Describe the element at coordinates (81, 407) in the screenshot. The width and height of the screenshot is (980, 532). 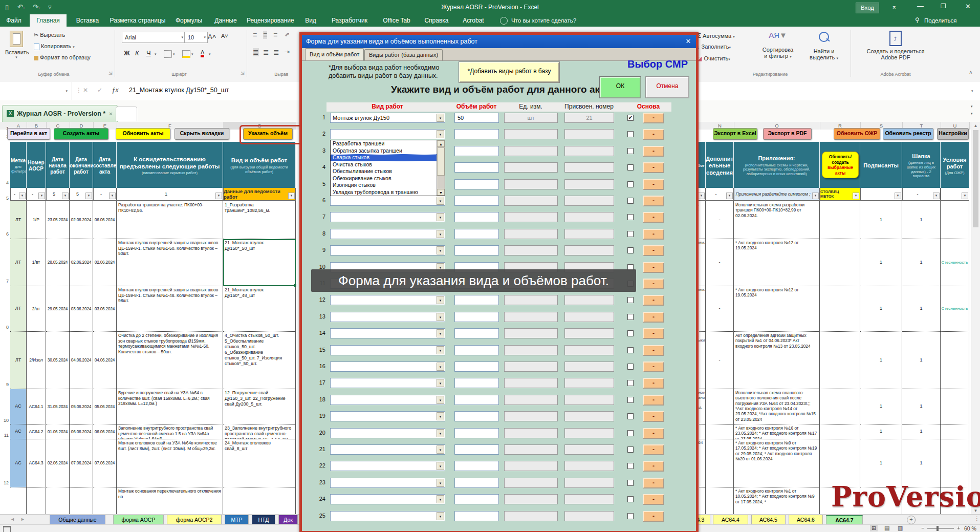
I see `cell: 05.06.2024` at that location.